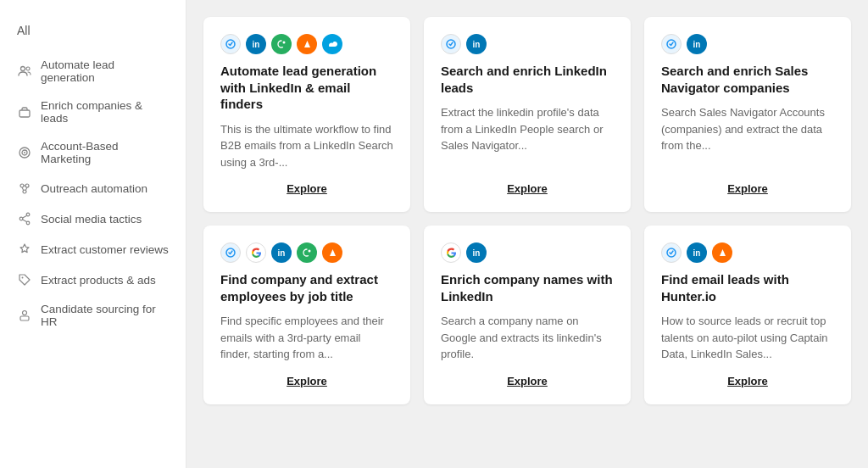 The height and width of the screenshot is (468, 868). What do you see at coordinates (307, 88) in the screenshot?
I see `card-title: Automate lead generation with LinkedIn &…` at bounding box center [307, 88].